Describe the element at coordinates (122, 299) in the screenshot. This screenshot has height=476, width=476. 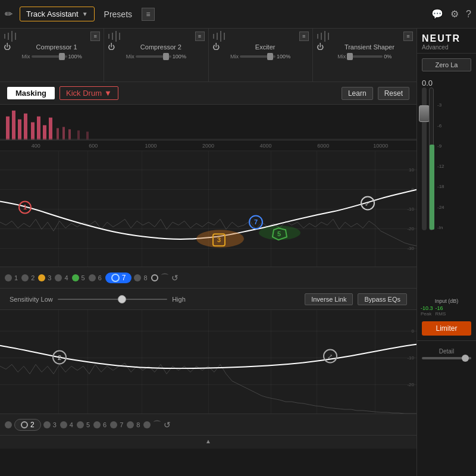
I see `sensitivity-handle` at that location.